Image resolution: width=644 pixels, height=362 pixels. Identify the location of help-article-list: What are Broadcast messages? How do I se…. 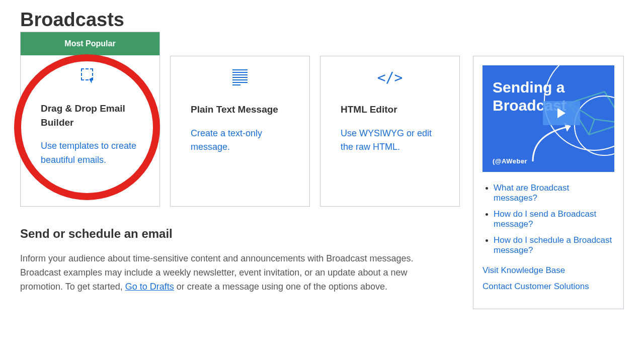
(548, 219).